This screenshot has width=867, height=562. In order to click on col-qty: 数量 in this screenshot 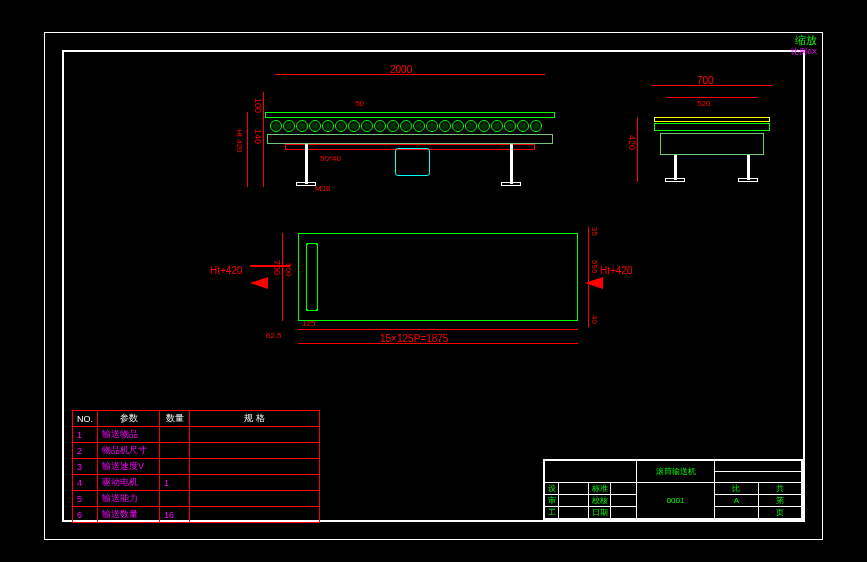, I will do `click(175, 419)`.